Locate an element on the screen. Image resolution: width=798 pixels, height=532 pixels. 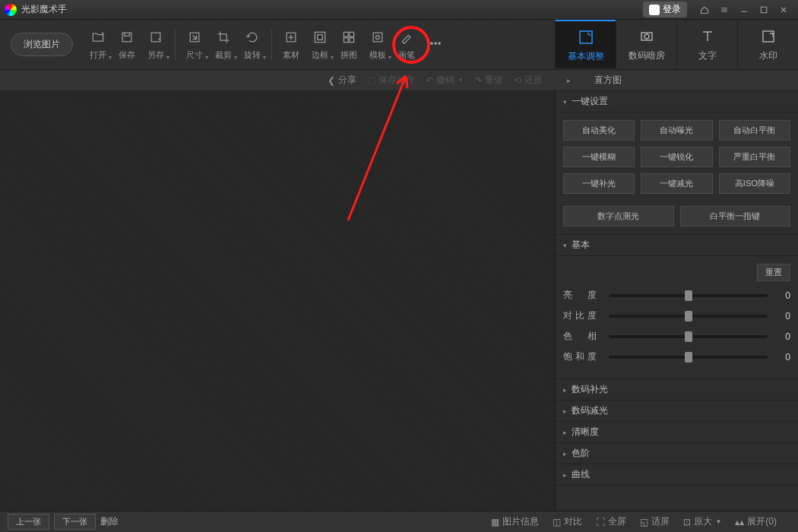
text-tab-icon is located at coordinates (708, 36).